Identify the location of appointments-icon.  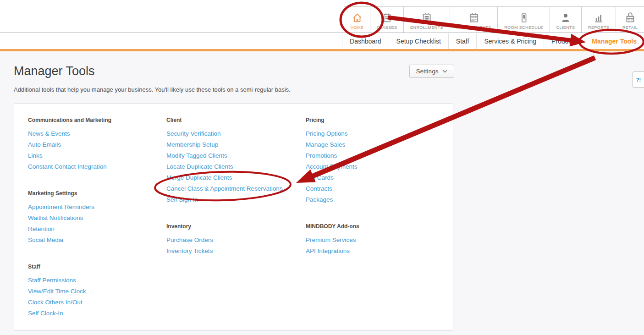
(474, 17).